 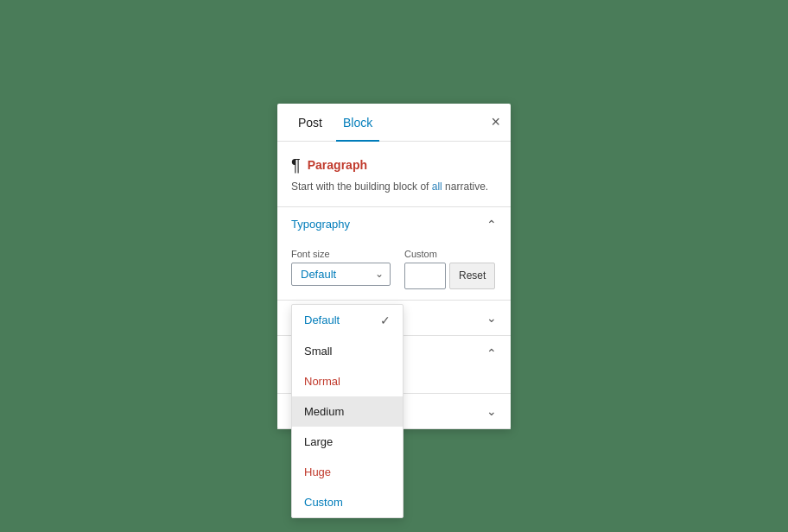 I want to click on font-size-dropdown: Default ✓ Small Normal Medium Large Huge…, so click(x=347, y=411).